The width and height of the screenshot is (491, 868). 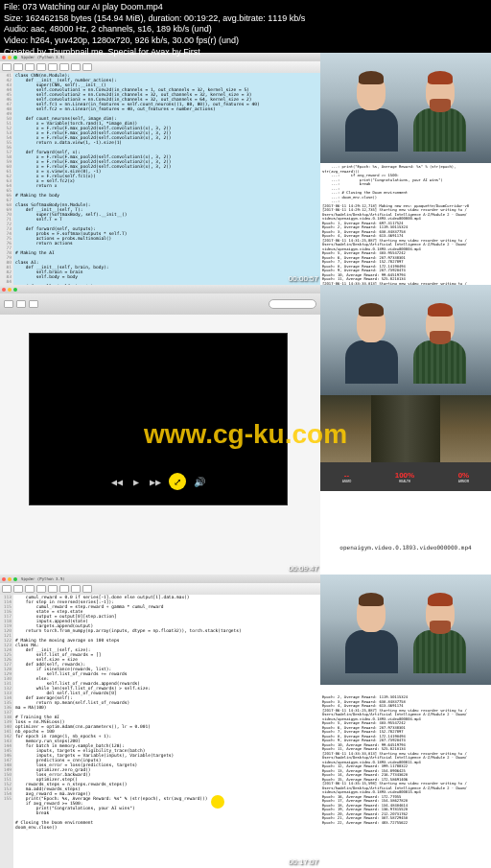 I want to click on back-button, so click(x=9, y=304).